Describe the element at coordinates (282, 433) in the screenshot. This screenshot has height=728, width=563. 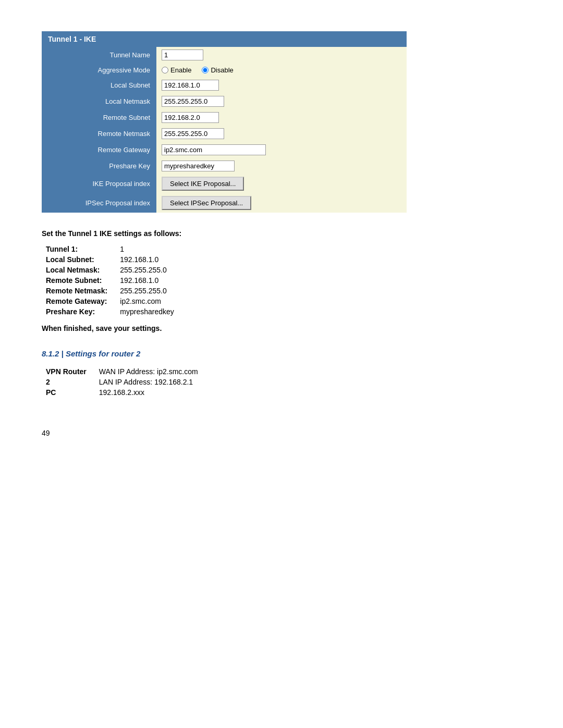
I see `page-number: 49` at that location.